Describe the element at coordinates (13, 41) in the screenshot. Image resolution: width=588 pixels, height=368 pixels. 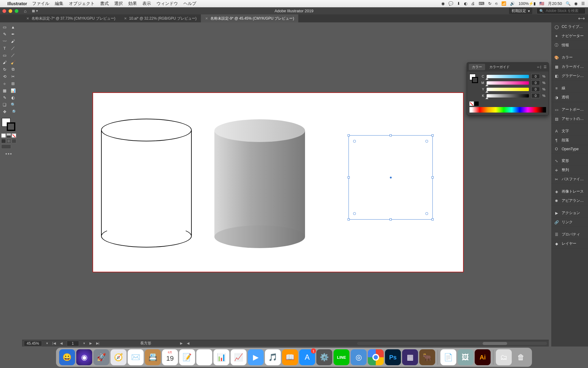
I see `tool-5: 🖌` at that location.